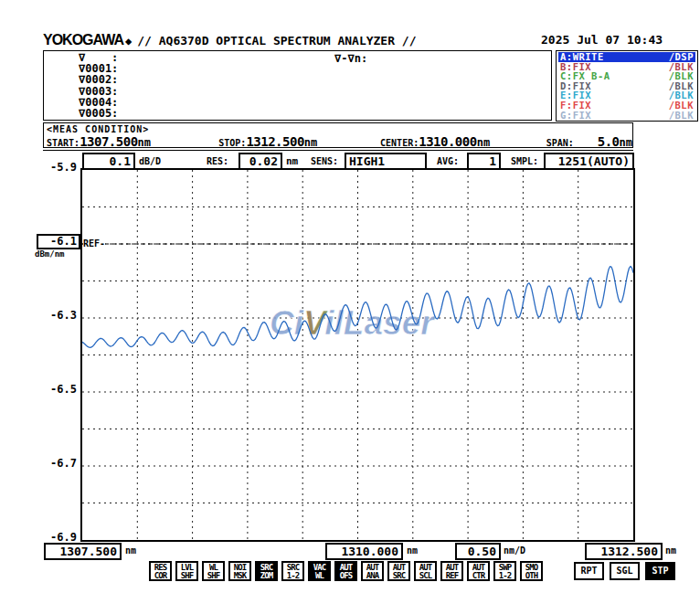 This screenshot has width=700, height=614. I want to click on y-axis-label: -5.9, so click(52, 167).